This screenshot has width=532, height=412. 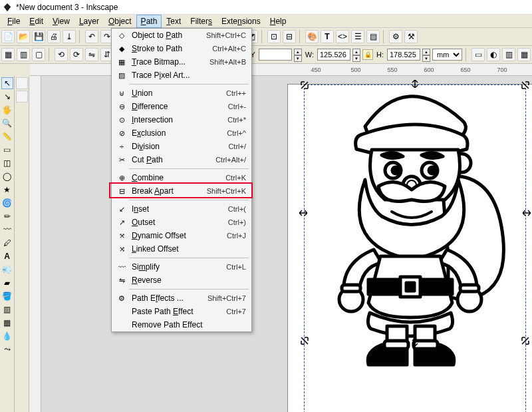 I want to click on tool-ellipse-icon: ◯, so click(x=7, y=176).